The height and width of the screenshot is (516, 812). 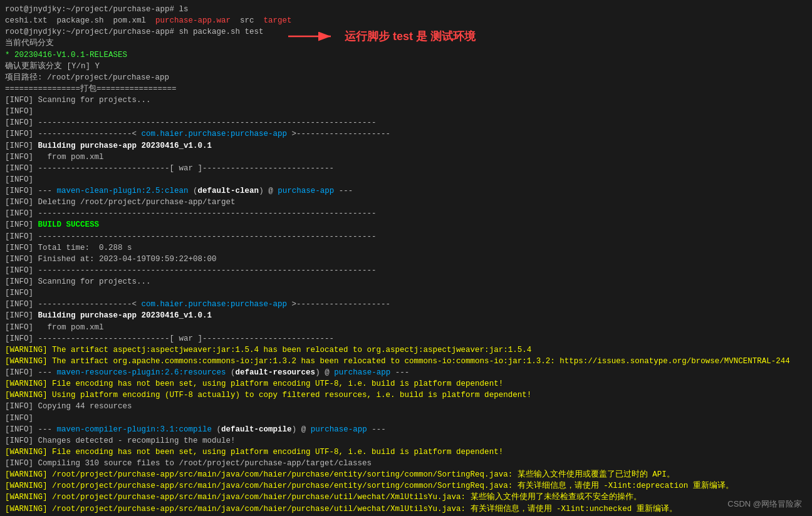 What do you see at coordinates (406, 9) in the screenshot?
I see `terminal-line: root@jnydjky:~/project/purchase-app# ls` at bounding box center [406, 9].